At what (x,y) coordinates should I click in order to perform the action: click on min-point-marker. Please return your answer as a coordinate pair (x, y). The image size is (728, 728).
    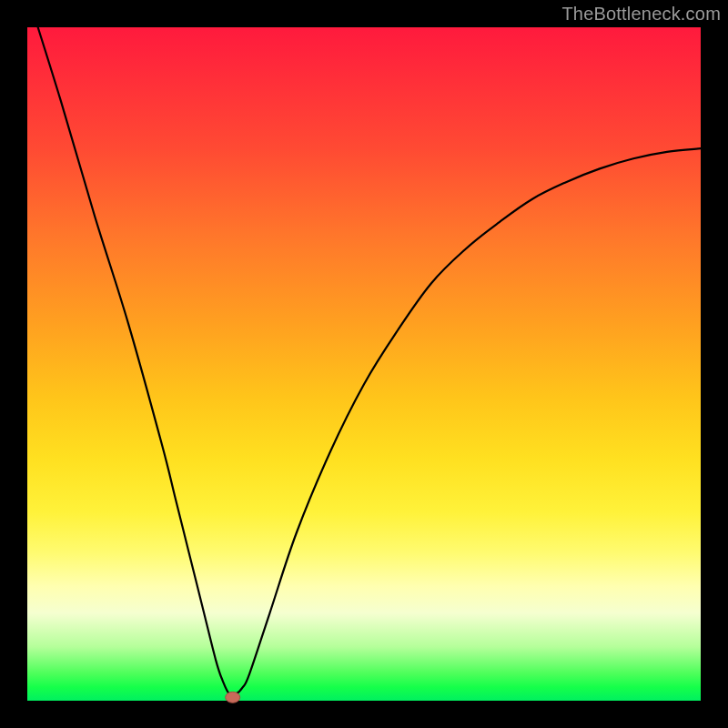
    Looking at the image, I should click on (233, 697).